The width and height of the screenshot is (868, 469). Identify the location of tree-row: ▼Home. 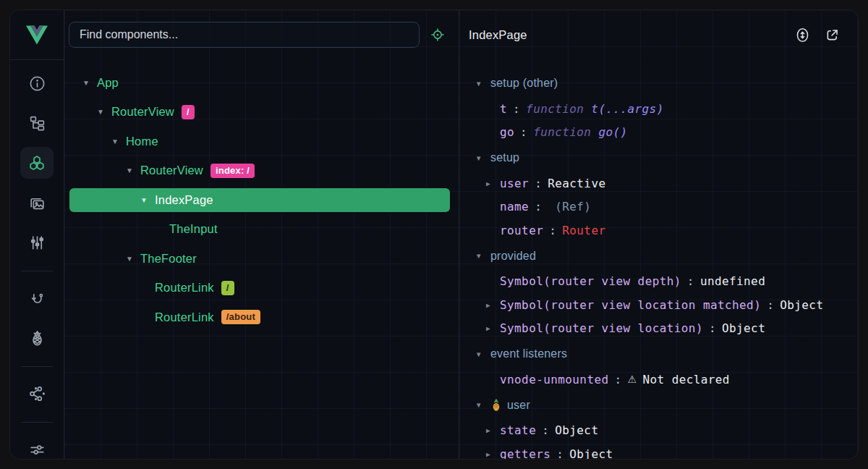
(262, 142).